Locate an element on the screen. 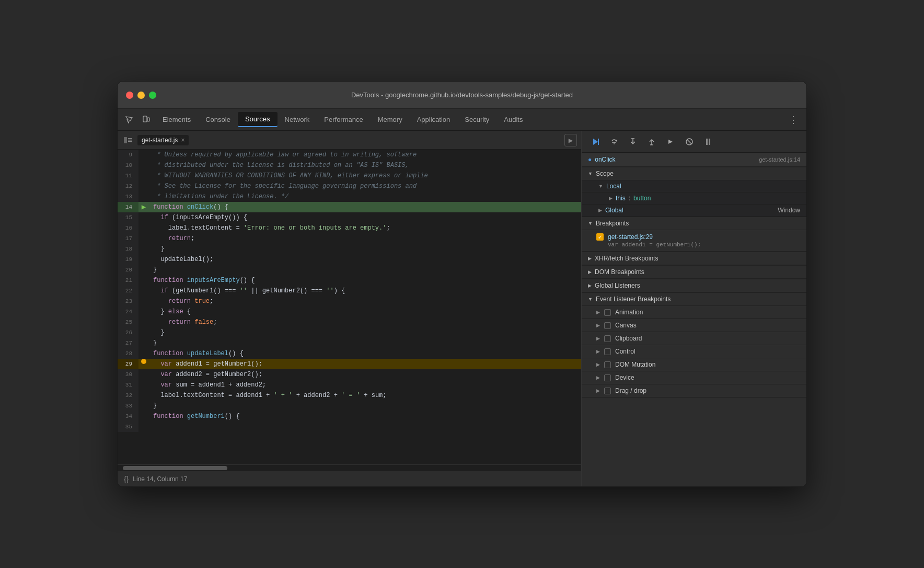 This screenshot has width=924, height=568. deactivate-breakpoints-button is located at coordinates (689, 142).